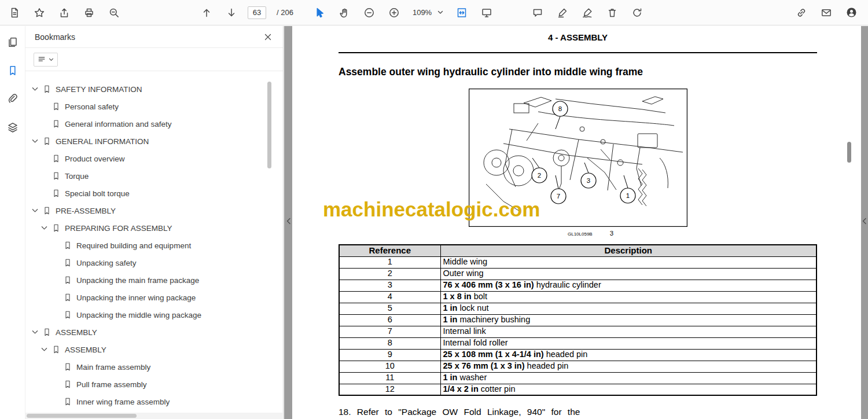 This screenshot has height=419, width=868. Describe the element at coordinates (39, 13) in the screenshot. I see `favorite-button` at that location.